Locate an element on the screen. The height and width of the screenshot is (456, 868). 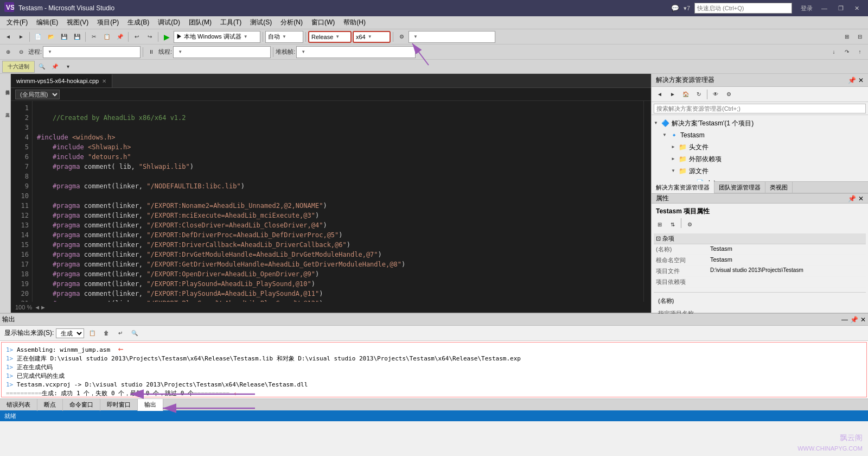
run-button: ▶ is located at coordinates (167, 37).